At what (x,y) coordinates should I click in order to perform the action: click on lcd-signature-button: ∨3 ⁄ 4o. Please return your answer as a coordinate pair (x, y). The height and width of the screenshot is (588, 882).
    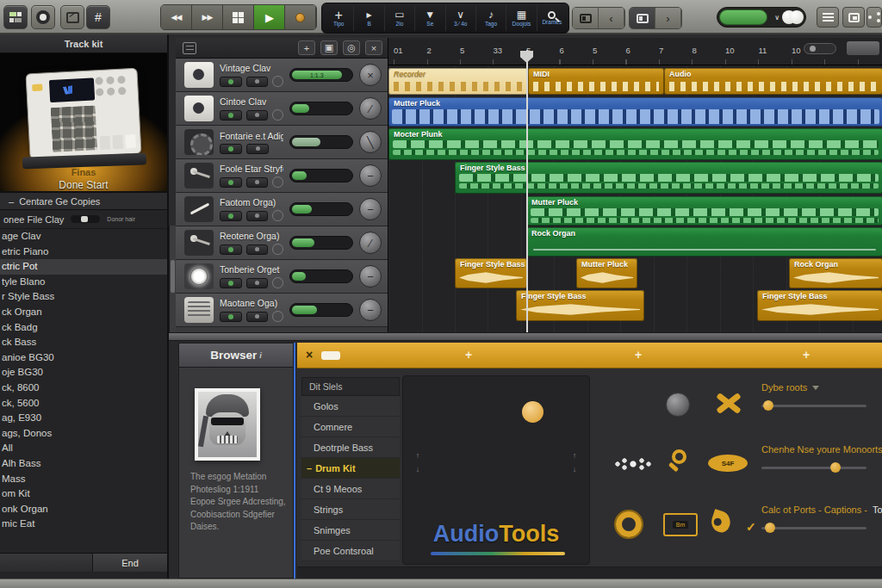
    Looking at the image, I should click on (462, 18).